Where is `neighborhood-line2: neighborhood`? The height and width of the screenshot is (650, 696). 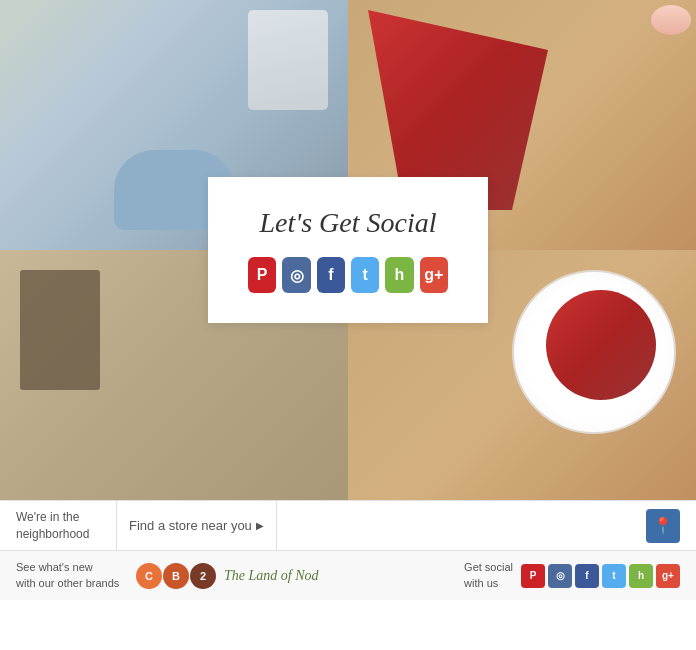 neighborhood-line2: neighborhood is located at coordinates (52, 534).